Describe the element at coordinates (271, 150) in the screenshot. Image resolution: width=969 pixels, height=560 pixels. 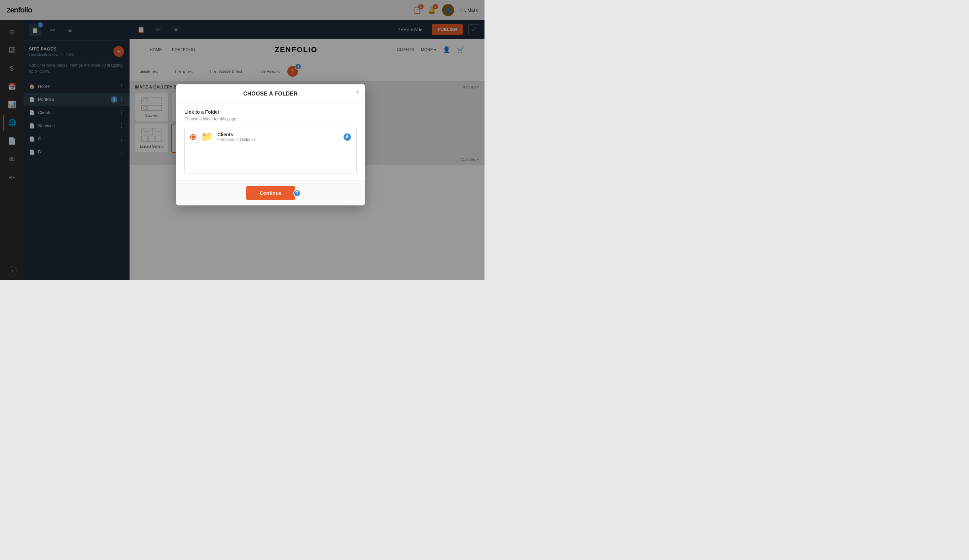
I see `folder-list: 📁 Clients 0 Folders, 2 Galleries 6` at that location.